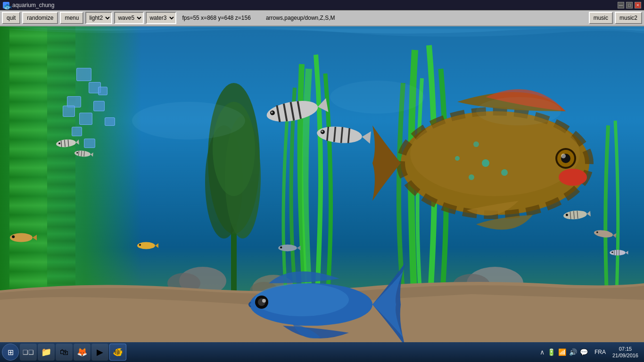 Image resolution: width=644 pixels, height=362 pixels. What do you see at coordinates (629, 5) in the screenshot?
I see `window-controls: — □ ✕` at bounding box center [629, 5].